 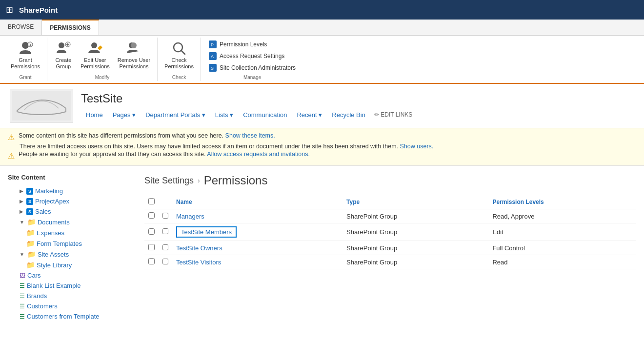 I want to click on row-checkbox-owners, so click(x=151, y=248).